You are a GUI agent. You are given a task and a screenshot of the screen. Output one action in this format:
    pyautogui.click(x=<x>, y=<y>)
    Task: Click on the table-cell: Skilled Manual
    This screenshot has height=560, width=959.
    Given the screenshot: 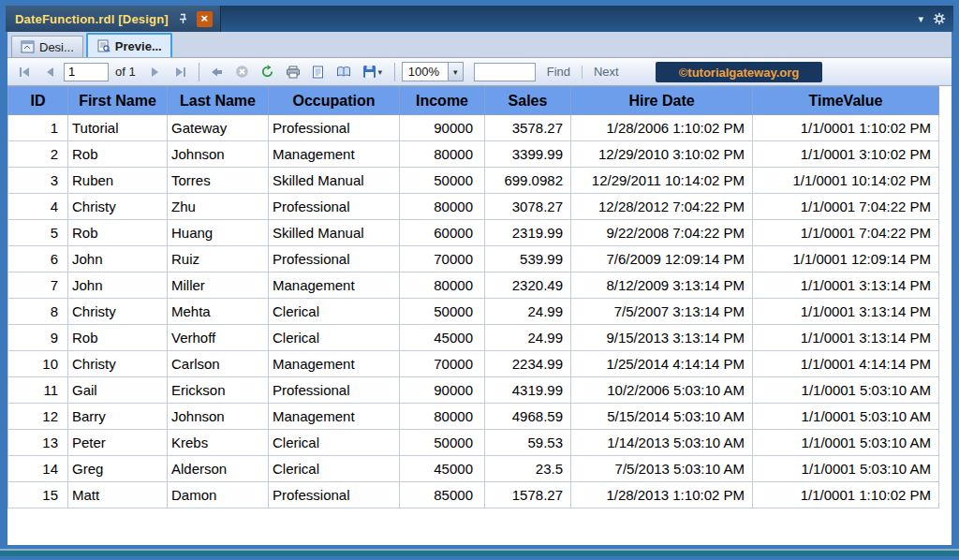 What is the action you would take?
    pyautogui.click(x=334, y=233)
    